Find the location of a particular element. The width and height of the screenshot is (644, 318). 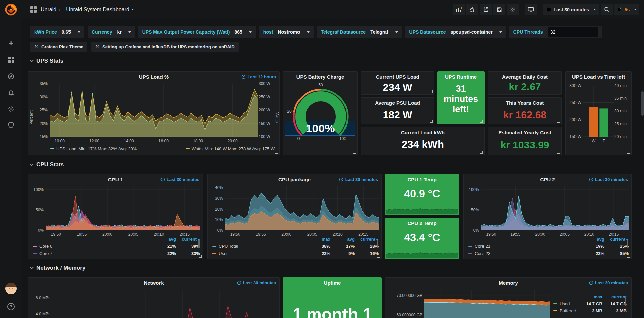

breadcrumb-team: Unraid is located at coordinates (48, 10).